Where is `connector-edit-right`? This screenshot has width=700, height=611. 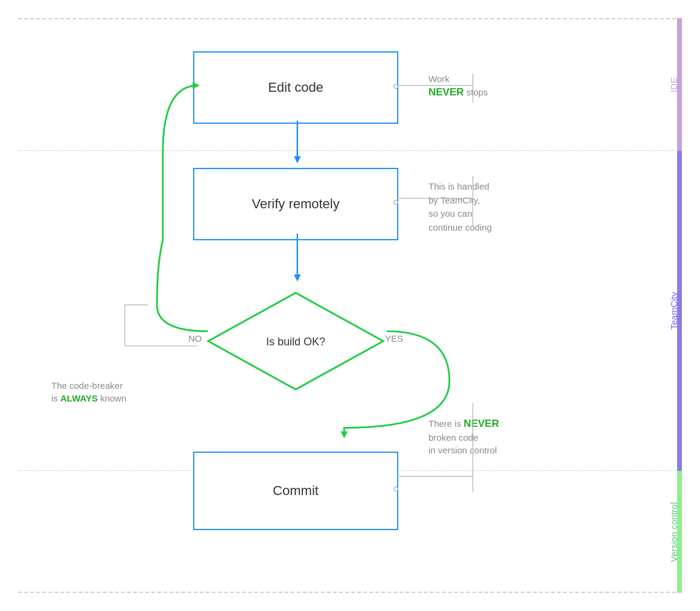 connector-edit-right is located at coordinates (396, 86).